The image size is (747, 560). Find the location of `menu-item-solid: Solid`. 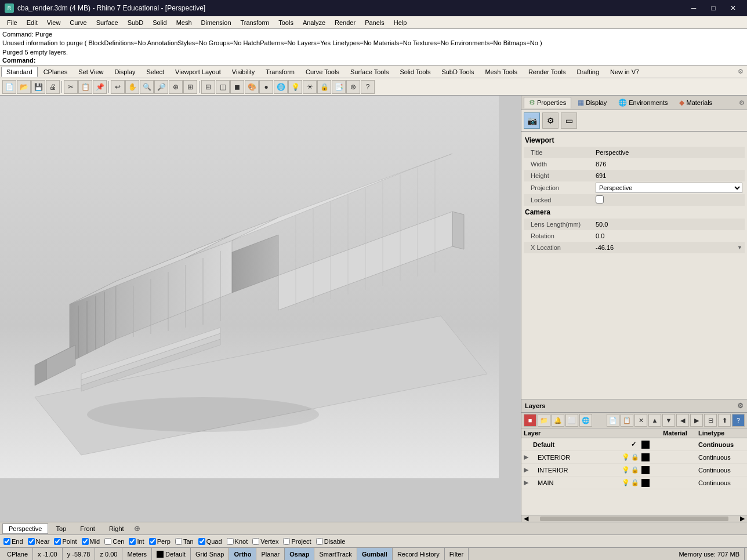

menu-item-solid: Solid is located at coordinates (159, 23).